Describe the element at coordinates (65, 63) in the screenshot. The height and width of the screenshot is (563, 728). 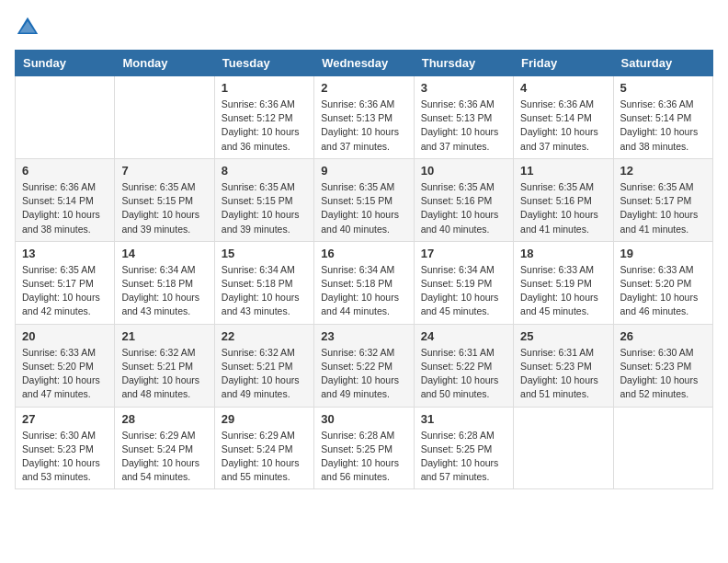
I see `weekday-header: Sunday` at that location.